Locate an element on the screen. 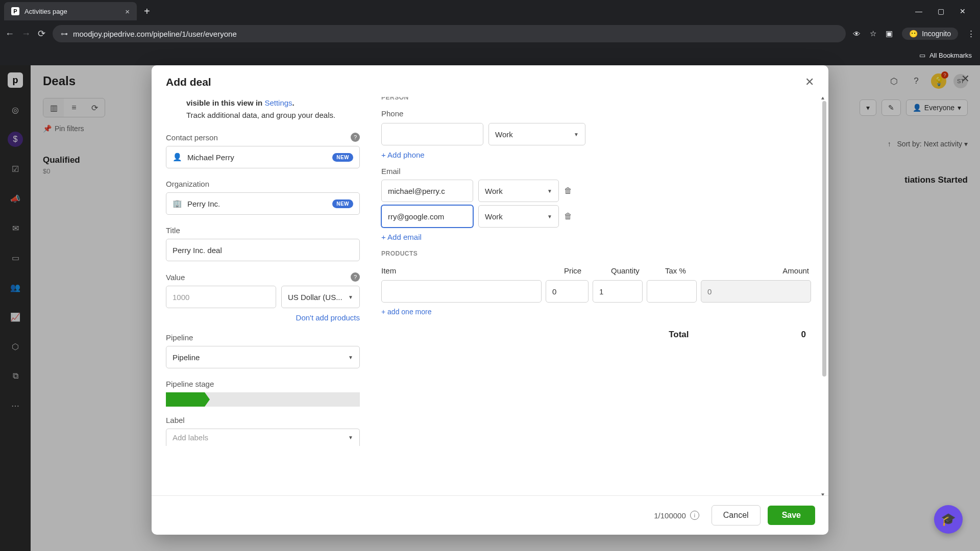 This screenshot has width=980, height=551. email-row-2: Work ▼ 🗑 is located at coordinates (596, 216).